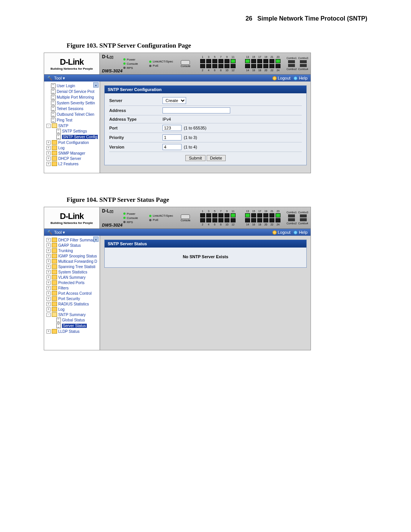 This screenshot has height=532, width=411. What do you see at coordinates (72, 240) in the screenshot?
I see `tree-item: +DHCP Filter Summary` at bounding box center [72, 240].